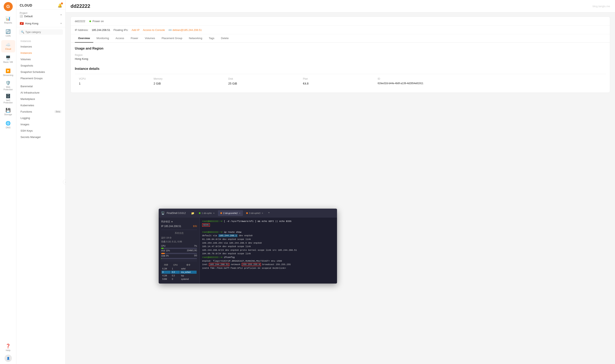 This screenshot has width=615, height=364. What do you see at coordinates (268, 239) in the screenshot?
I see `terminal-line-5: 91.199.84.0/24 dev enp3s0 scope link` at bounding box center [268, 239].